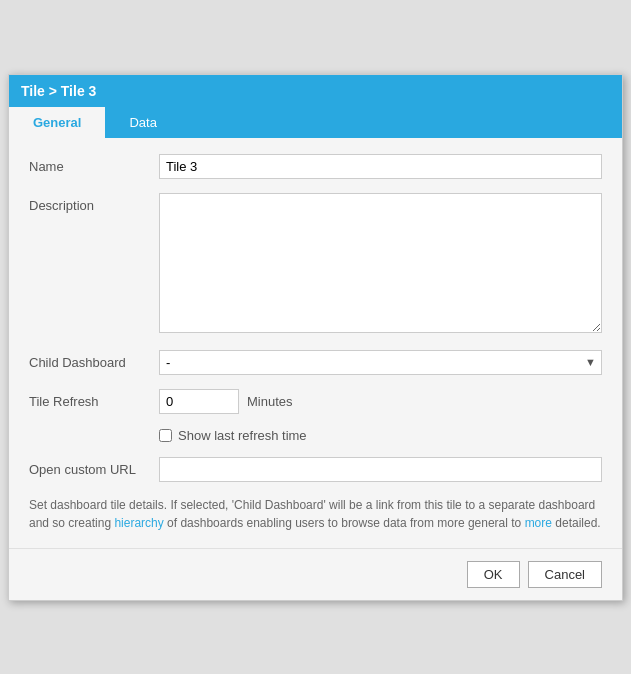  Describe the element at coordinates (94, 164) in the screenshot. I see `name-label: Name` at that location.